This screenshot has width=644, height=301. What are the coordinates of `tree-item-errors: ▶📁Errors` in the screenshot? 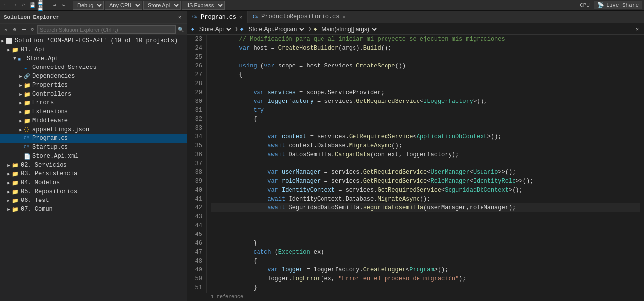 It's located at (94, 103).